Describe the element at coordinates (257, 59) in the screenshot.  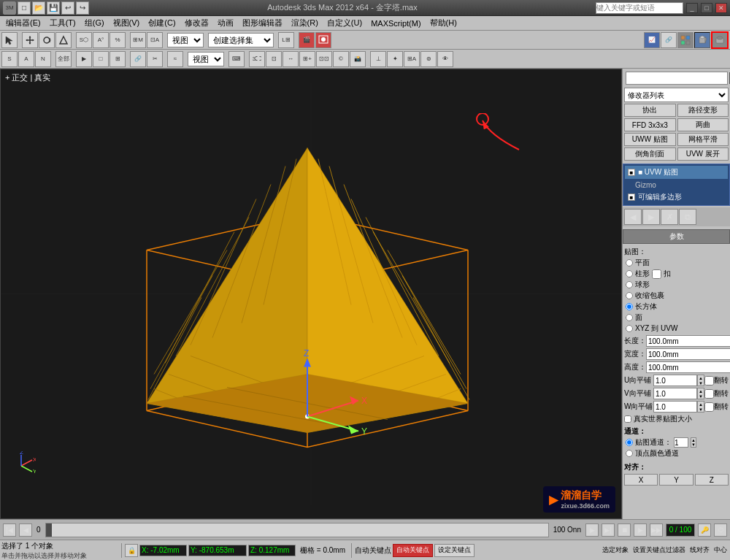
I see `xform-btn: 3⛶` at that location.